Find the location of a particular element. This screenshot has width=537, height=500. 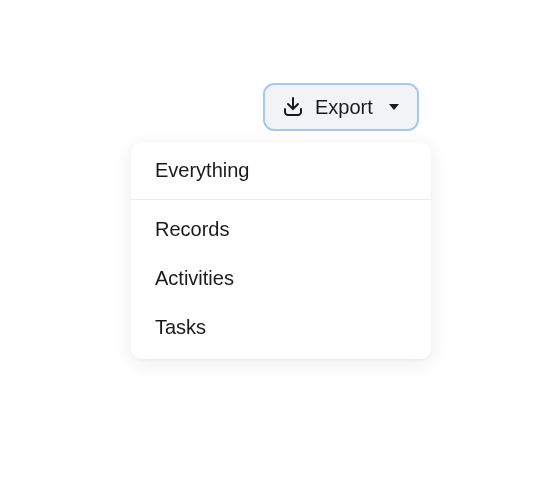

menu-item-everything: Everything is located at coordinates (281, 170).